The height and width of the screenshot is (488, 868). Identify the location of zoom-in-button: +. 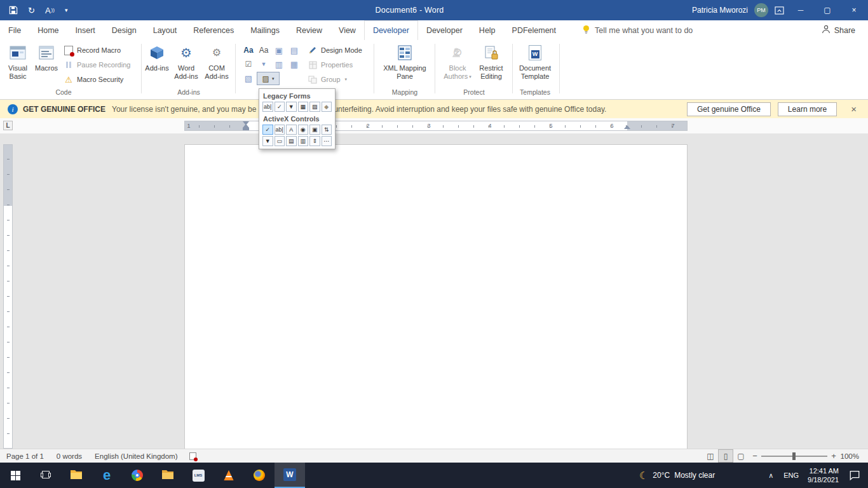
(834, 456).